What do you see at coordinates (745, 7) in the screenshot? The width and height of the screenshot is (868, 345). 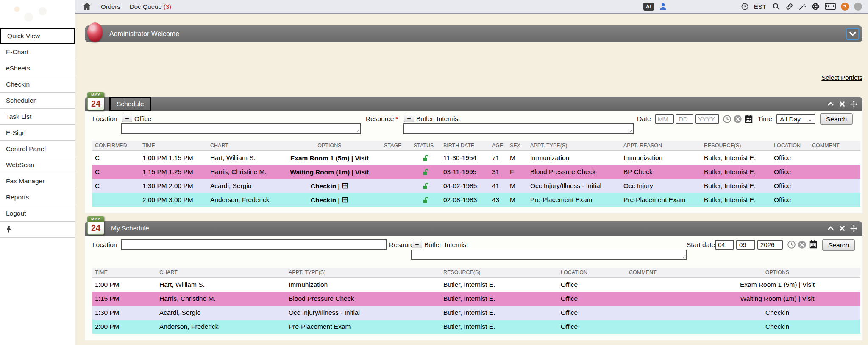 I see `clock-icon` at bounding box center [745, 7].